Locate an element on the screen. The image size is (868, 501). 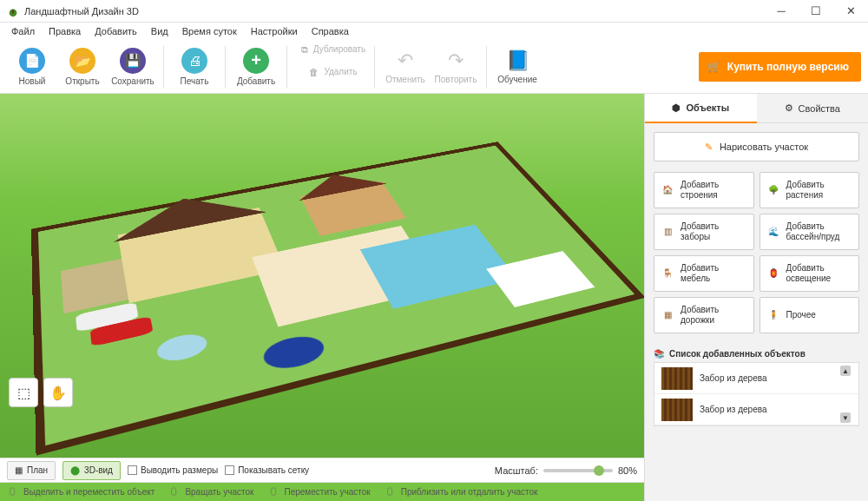
draw-plot-button: ✎Нарисовать участок is located at coordinates (757, 147).